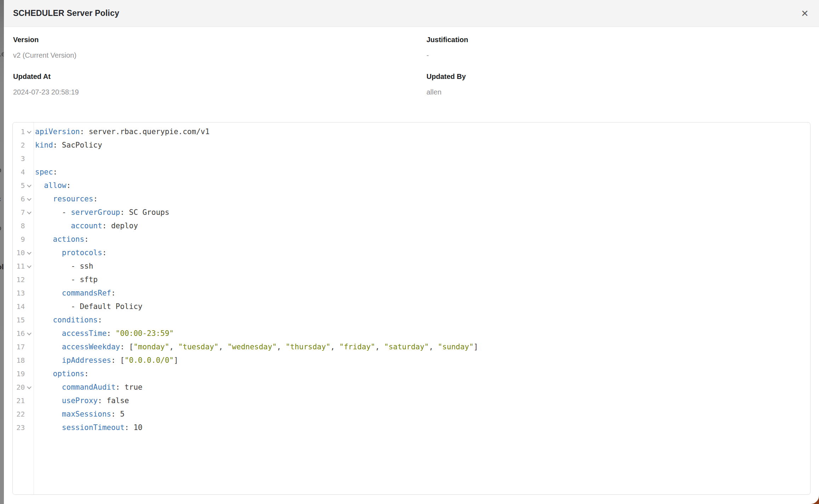 This screenshot has width=819, height=504. What do you see at coordinates (618, 92) in the screenshot?
I see `field-value: allen` at bounding box center [618, 92].